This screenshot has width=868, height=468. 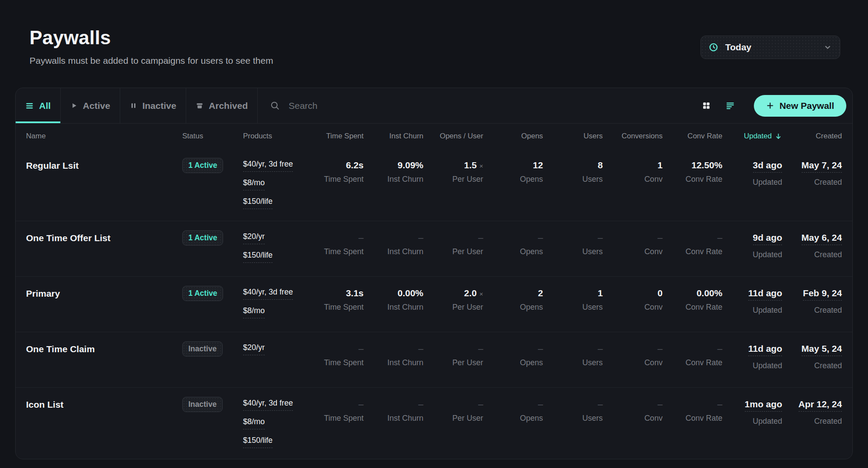 What do you see at coordinates (705, 136) in the screenshot?
I see `column-header-conv-rate: Conv Rate` at bounding box center [705, 136].